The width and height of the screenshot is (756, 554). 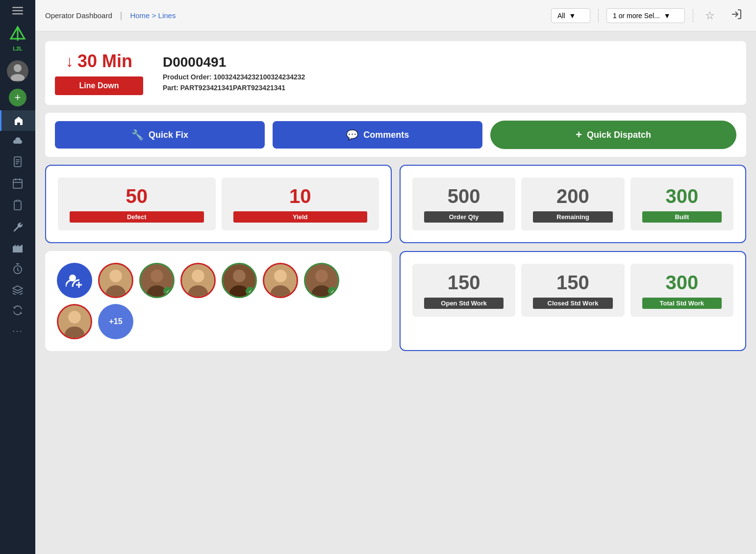 I want to click on sidebar-item-timer, so click(x=18, y=269).